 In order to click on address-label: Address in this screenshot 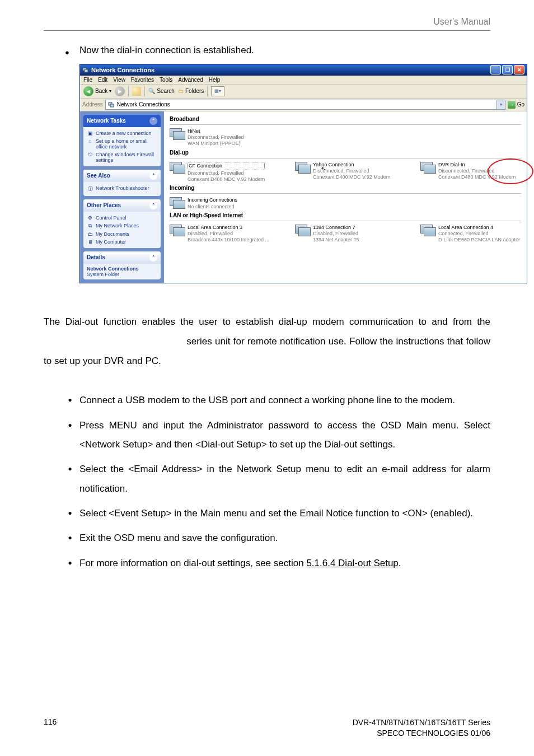, I will do `click(93, 104)`.